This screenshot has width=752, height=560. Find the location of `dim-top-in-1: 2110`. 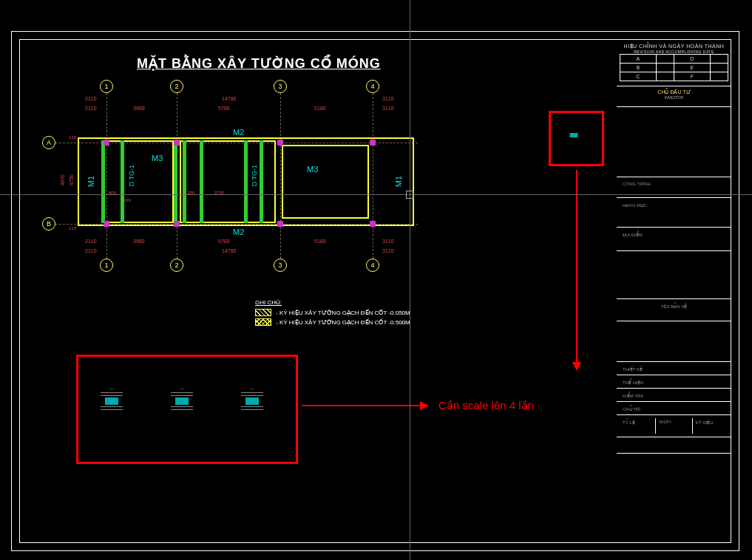

dim-top-in-1: 2110 is located at coordinates (91, 108).